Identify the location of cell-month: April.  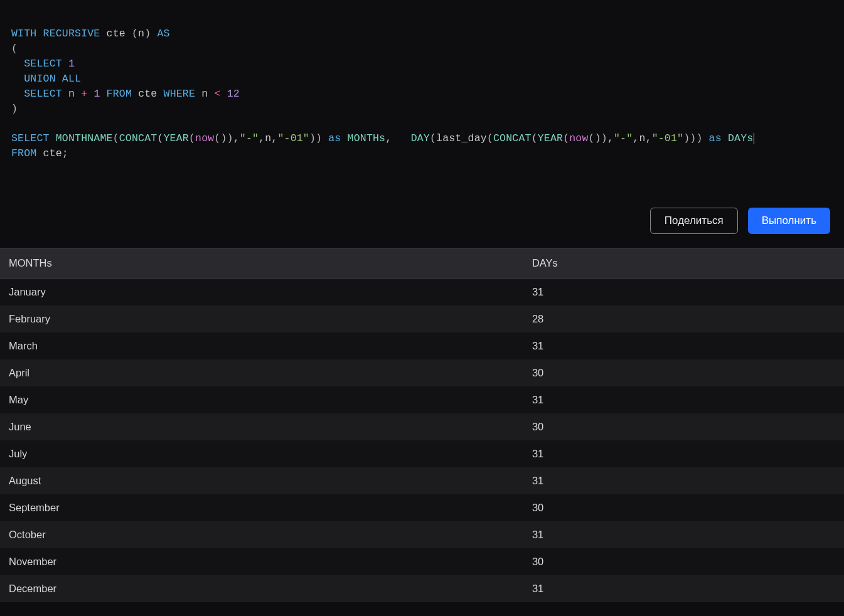
(262, 373).